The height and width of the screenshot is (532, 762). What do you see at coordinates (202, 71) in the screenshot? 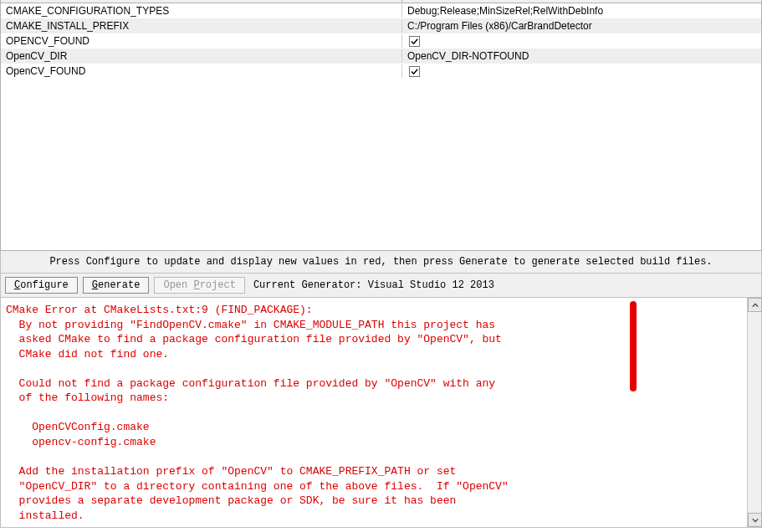
I see `variable-name-cell: OpenCV_FOUND` at bounding box center [202, 71].